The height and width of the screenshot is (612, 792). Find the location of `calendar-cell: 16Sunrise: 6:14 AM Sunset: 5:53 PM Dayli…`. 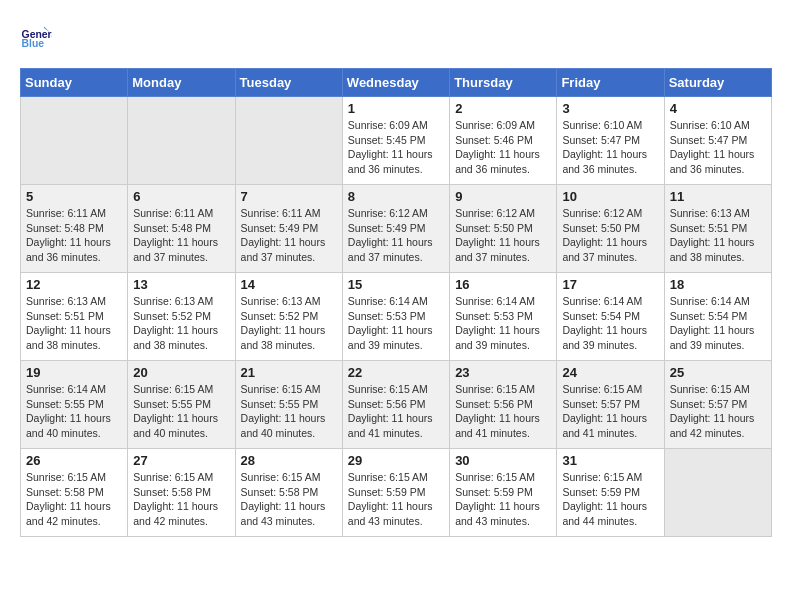

calendar-cell: 16Sunrise: 6:14 AM Sunset: 5:53 PM Dayli… is located at coordinates (504, 317).